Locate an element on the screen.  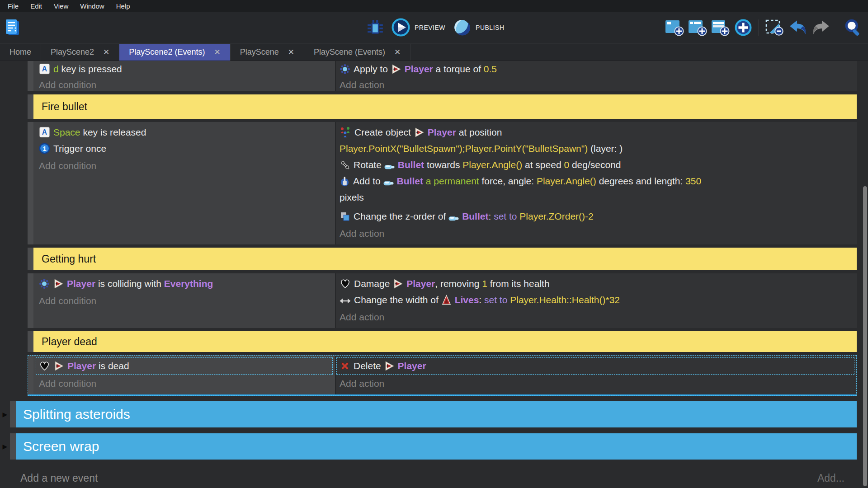
scrollbar is located at coordinates (865, 274).